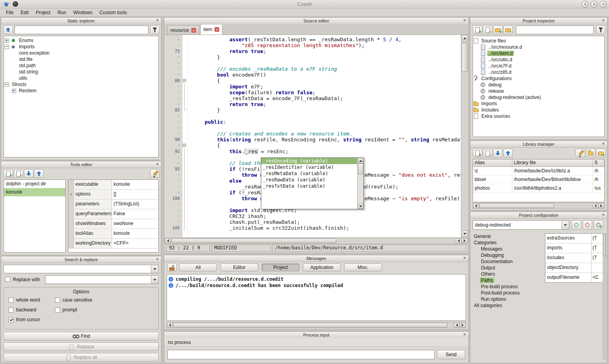  Describe the element at coordinates (313, 75) in the screenshot. I see `code-line: · bool encodee7F()` at that location.